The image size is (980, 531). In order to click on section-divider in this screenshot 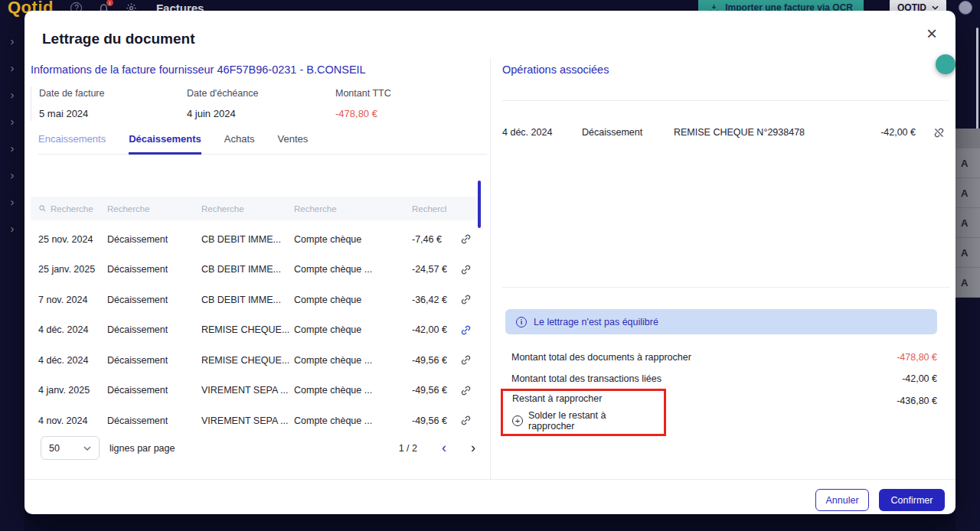, I will do `click(726, 288)`.